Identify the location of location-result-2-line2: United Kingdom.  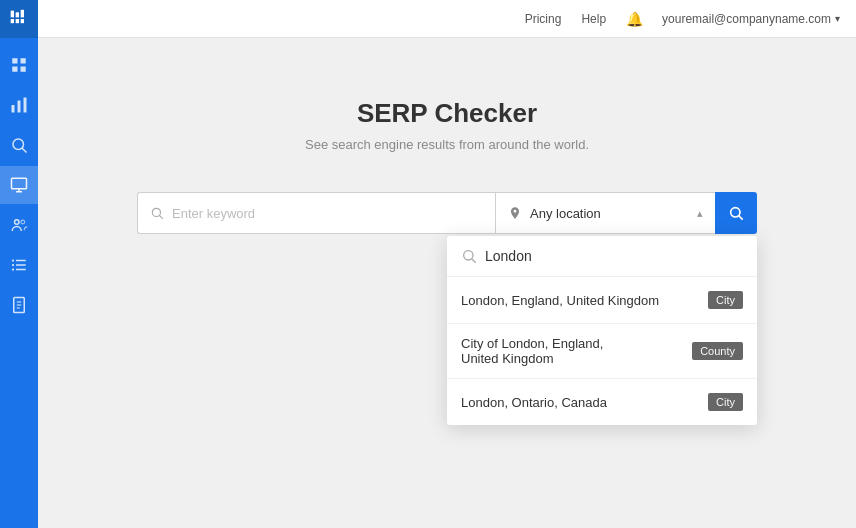
(576, 358).